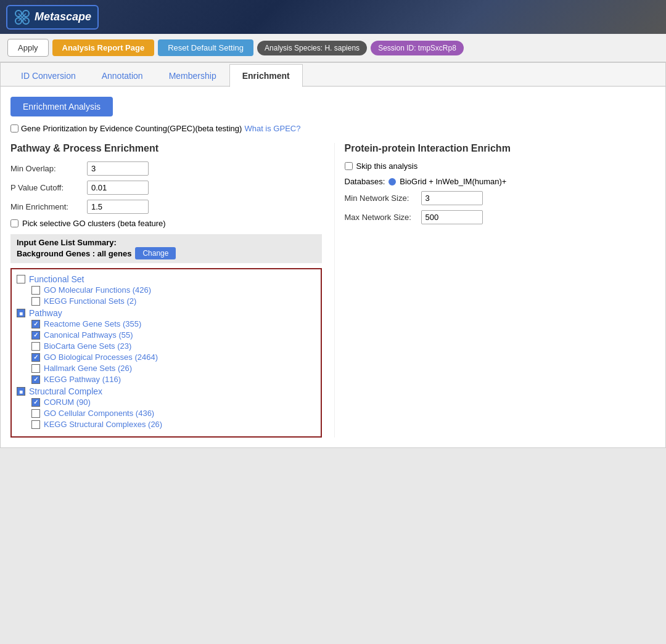  Describe the element at coordinates (21, 391) in the screenshot. I see `structural-complex-checkbox: ■` at that location.